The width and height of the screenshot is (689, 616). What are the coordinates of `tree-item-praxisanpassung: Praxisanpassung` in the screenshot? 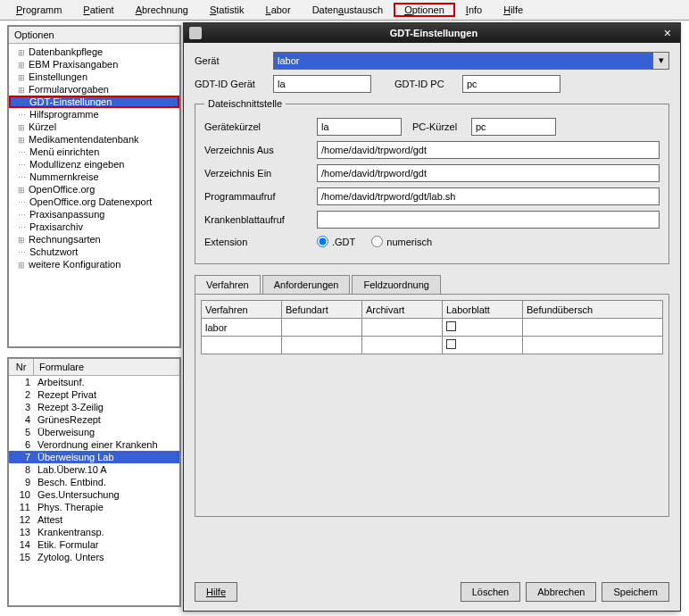 It's located at (95, 214).